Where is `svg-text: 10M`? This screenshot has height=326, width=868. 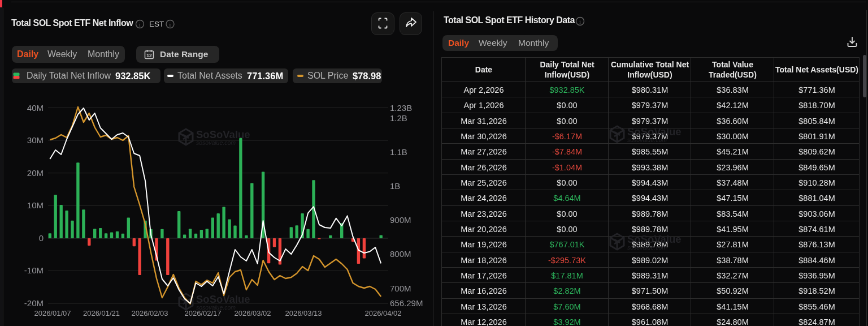
svg-text: 10M is located at coordinates (35, 205).